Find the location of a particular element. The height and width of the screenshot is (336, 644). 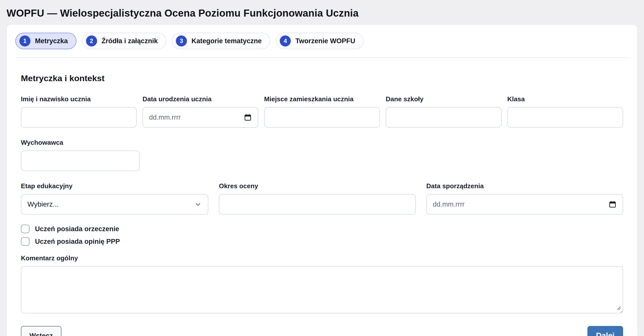

class-input is located at coordinates (565, 117).